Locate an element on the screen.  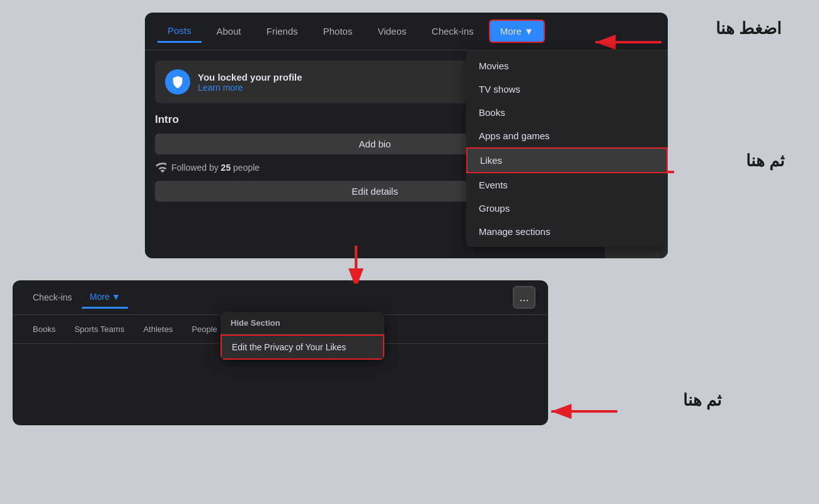
followed-text: Followed by 25 people is located at coordinates (215, 168).